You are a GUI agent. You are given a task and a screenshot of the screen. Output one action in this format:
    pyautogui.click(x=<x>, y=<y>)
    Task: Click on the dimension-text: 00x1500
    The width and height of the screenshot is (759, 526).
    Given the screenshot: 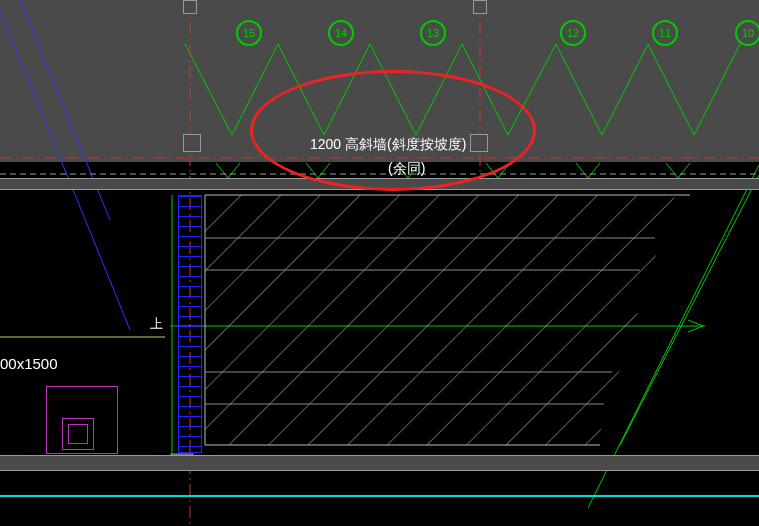 What is the action you would take?
    pyautogui.click(x=29, y=364)
    